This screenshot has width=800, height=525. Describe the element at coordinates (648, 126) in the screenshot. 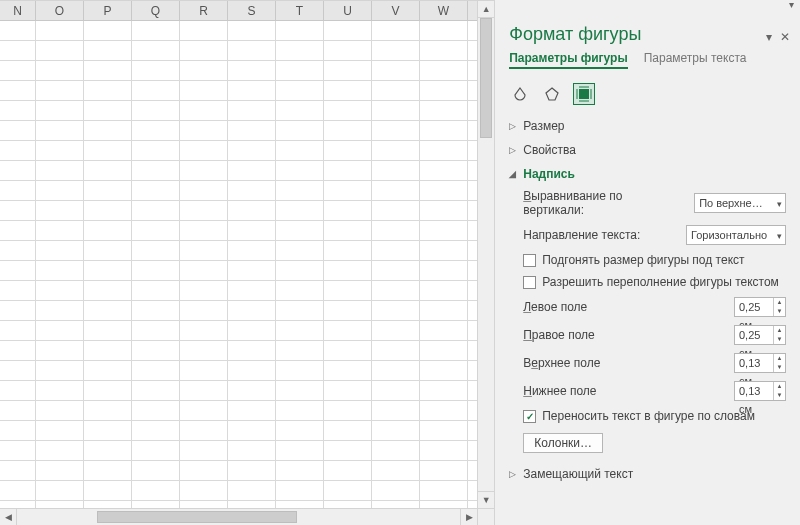

I see `section-size-header: ▷ Размер` at that location.